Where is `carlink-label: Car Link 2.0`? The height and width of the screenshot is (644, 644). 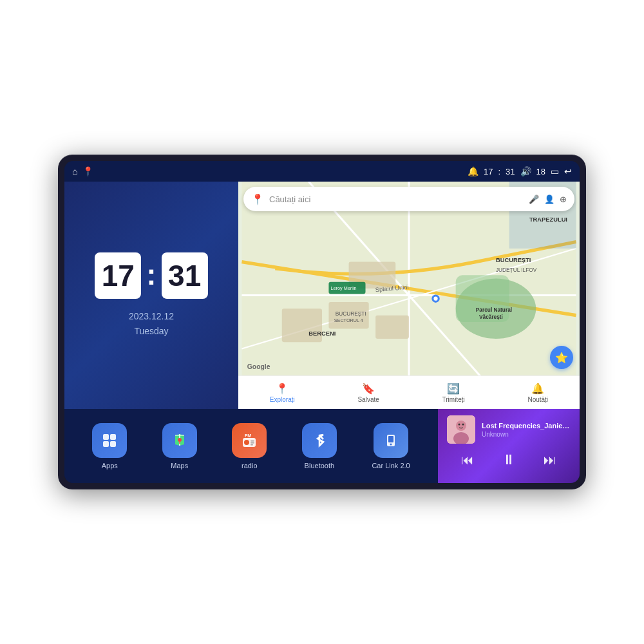
carlink-label: Car Link 2.0 is located at coordinates (390, 466).